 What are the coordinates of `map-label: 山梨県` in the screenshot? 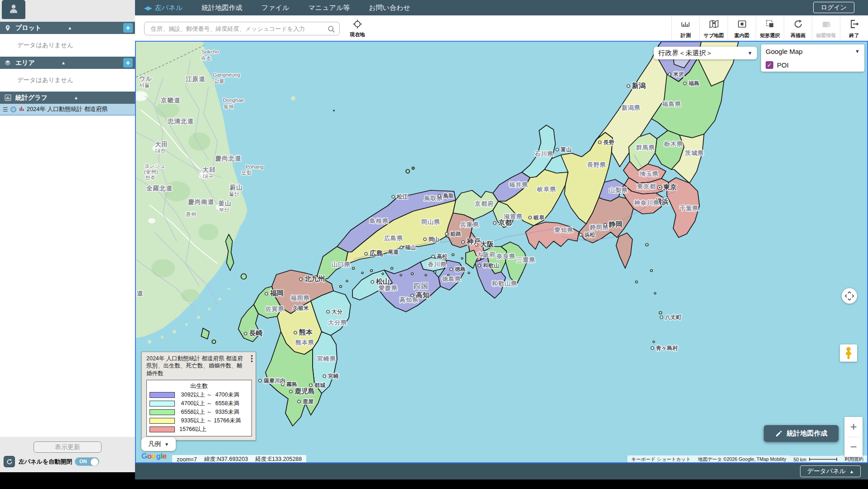 It's located at (618, 190).